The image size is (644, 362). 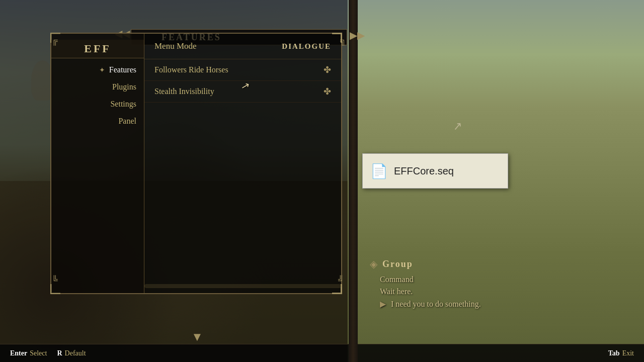 I want to click on world-cursor: ↗, so click(x=457, y=126).